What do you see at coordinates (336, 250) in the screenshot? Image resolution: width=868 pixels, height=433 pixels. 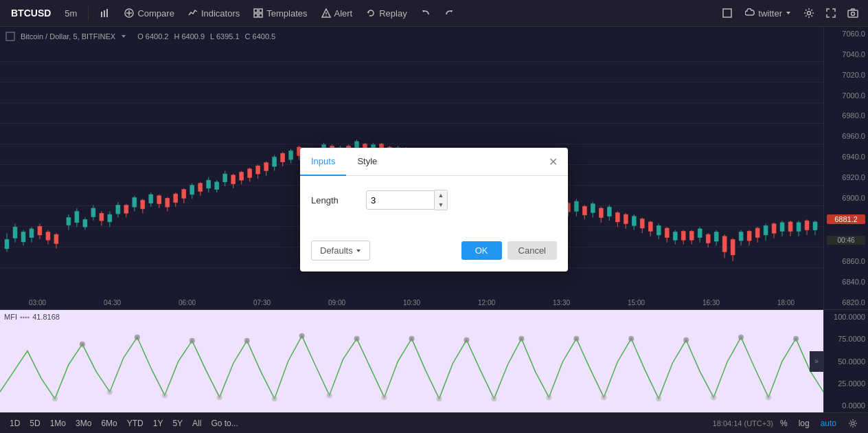 I see `defaults-label: Defaults` at bounding box center [336, 250].